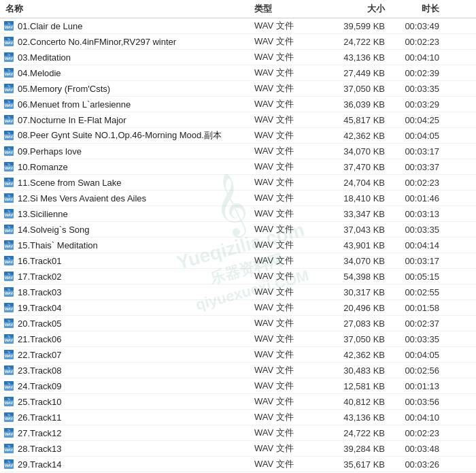 The height and width of the screenshot is (473, 476). I want to click on header-type: 类型, so click(288, 9).